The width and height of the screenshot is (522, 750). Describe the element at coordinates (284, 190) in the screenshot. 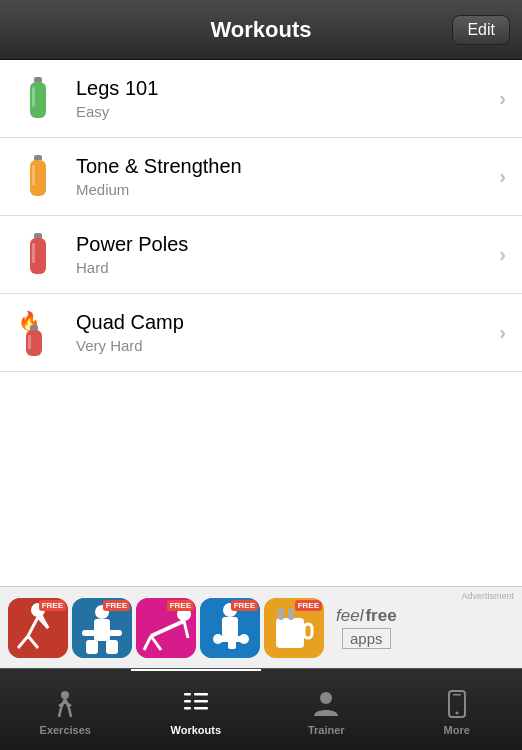

I see `workout-difficulty-tone: Medium` at that location.